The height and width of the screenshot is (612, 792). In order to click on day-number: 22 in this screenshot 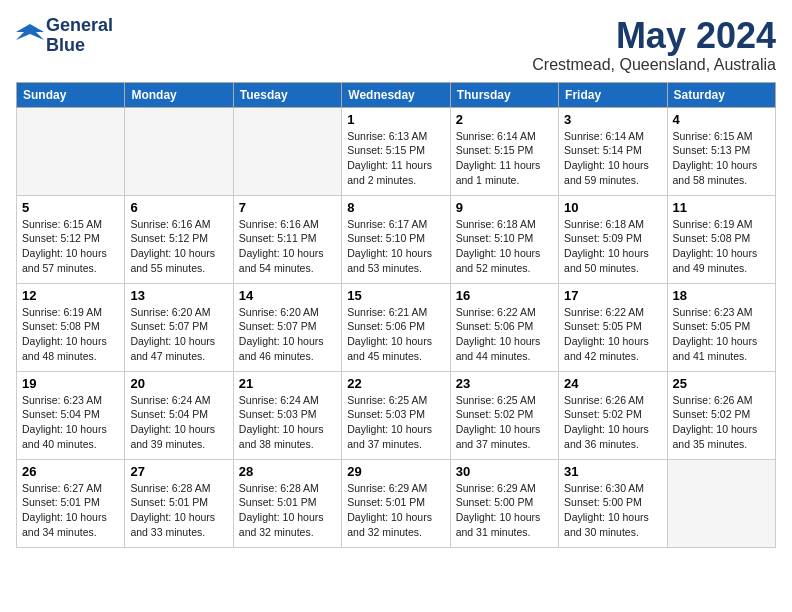, I will do `click(396, 384)`.